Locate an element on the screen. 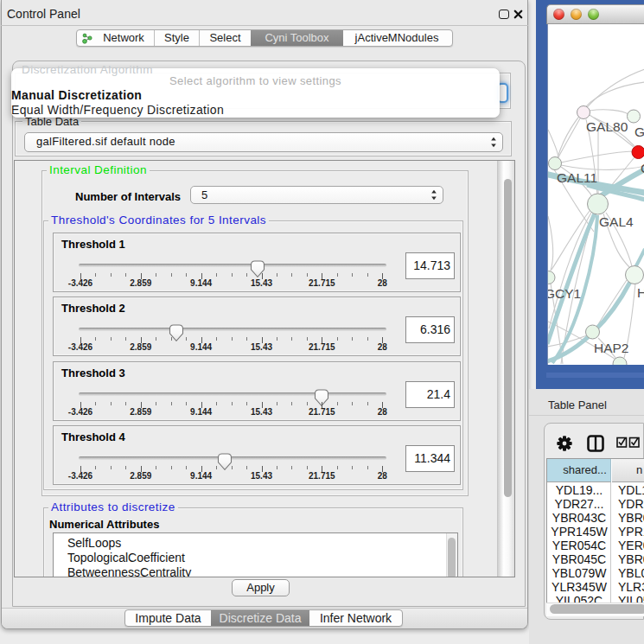 This screenshot has height=644, width=644. svg-text: GAL4 is located at coordinates (616, 221).